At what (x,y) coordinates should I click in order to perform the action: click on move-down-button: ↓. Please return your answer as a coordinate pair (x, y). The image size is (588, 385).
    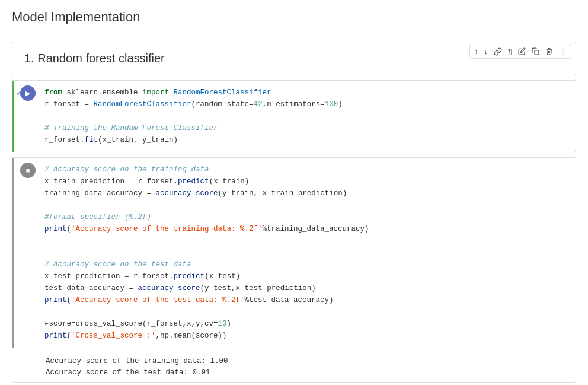
    Looking at the image, I should click on (486, 51).